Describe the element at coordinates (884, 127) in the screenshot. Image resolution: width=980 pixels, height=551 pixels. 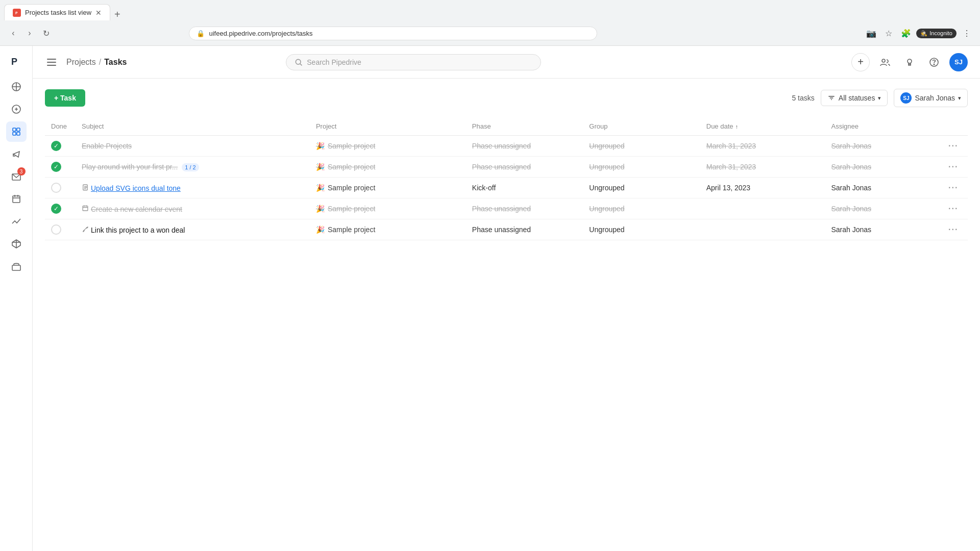
I see `th-assignee: Assignee` at that location.